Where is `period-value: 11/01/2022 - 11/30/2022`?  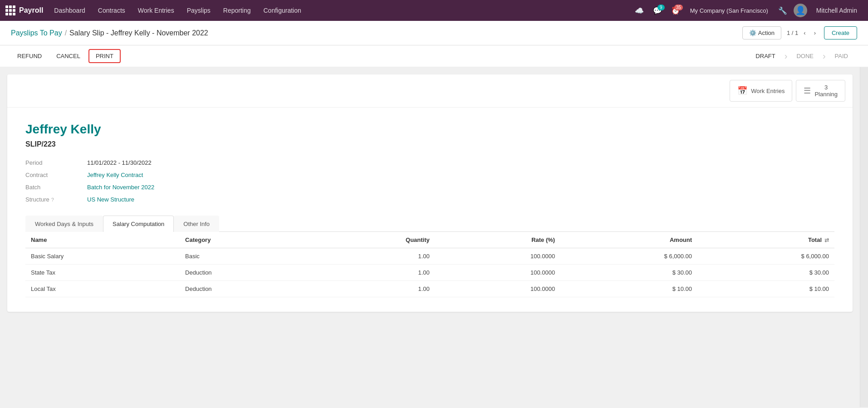
period-value: 11/01/2022 - 11/30/2022 is located at coordinates (170, 162).